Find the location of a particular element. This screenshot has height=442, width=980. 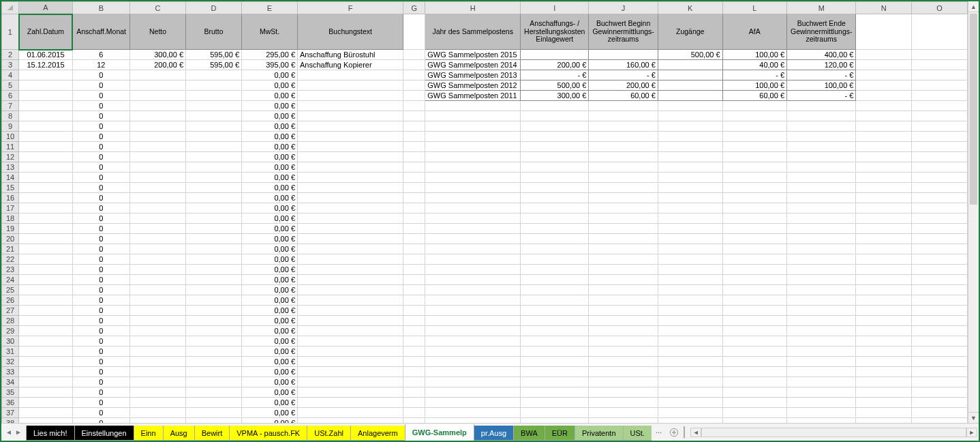

cell-B37: 0 is located at coordinates (101, 413).